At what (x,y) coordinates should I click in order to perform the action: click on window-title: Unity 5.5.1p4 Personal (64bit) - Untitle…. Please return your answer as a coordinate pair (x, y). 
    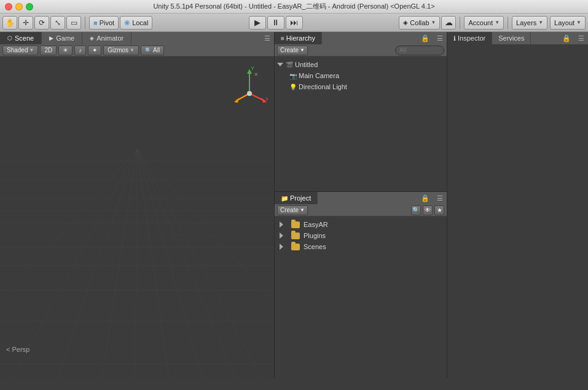
    Looking at the image, I should click on (294, 6).